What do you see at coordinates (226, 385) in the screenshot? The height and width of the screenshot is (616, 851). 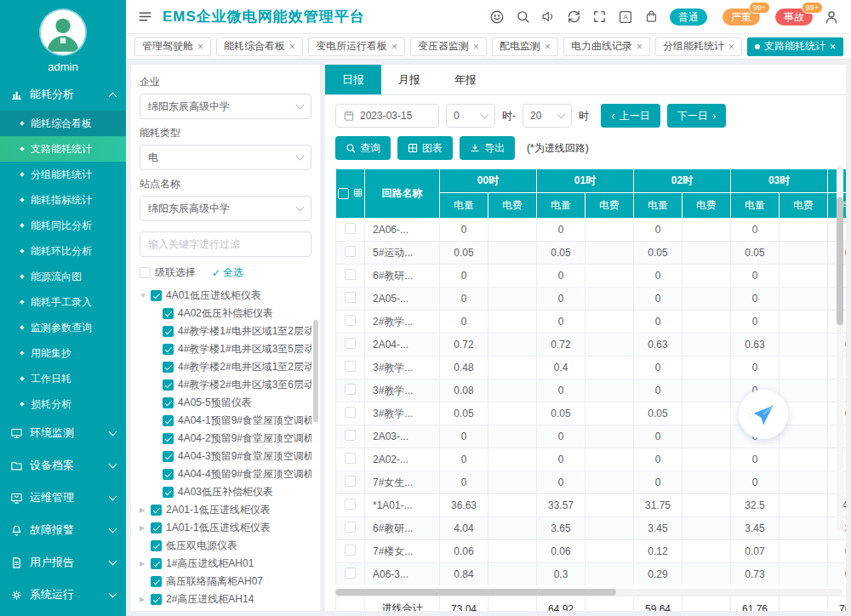 I see `tree-node: 4#教学楼2#电井区域3至6层动力仪表` at bounding box center [226, 385].